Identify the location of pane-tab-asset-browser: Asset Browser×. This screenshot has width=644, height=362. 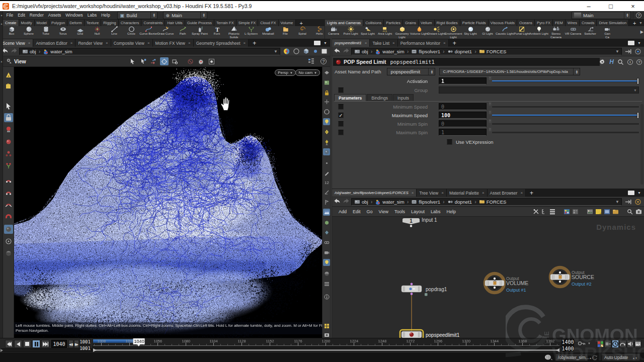
(507, 193).